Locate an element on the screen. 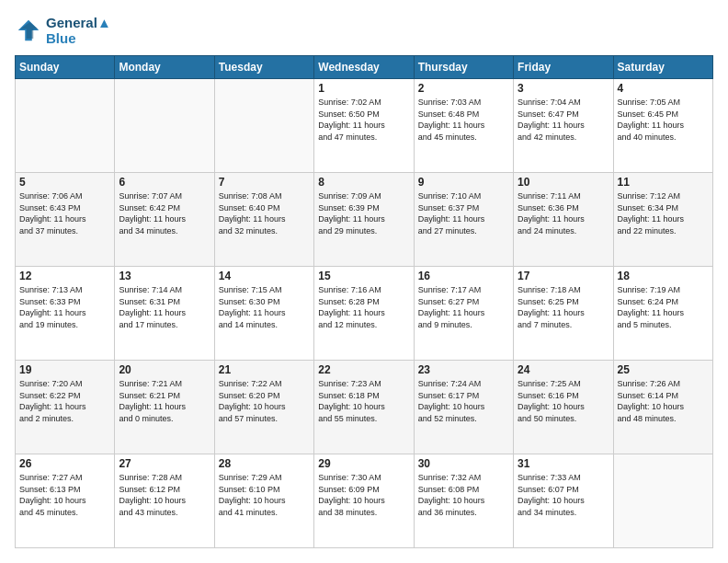 The width and height of the screenshot is (728, 563). weekday-monday: Monday is located at coordinates (165, 68).